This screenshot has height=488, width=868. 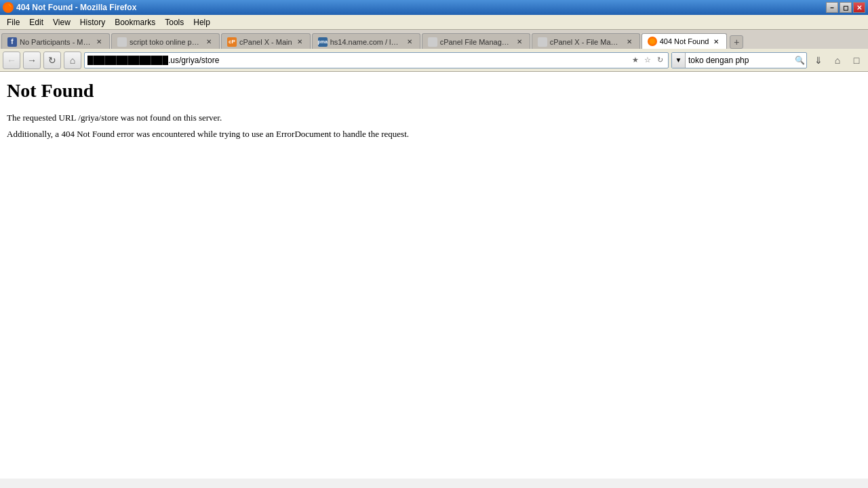 What do you see at coordinates (232, 42) in the screenshot?
I see `cp-favicon-icon: cP` at bounding box center [232, 42].